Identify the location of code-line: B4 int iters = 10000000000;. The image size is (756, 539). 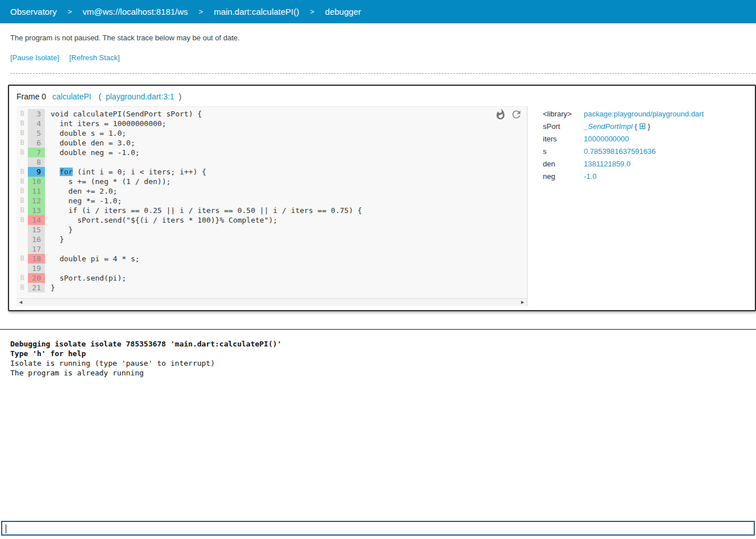
(272, 124).